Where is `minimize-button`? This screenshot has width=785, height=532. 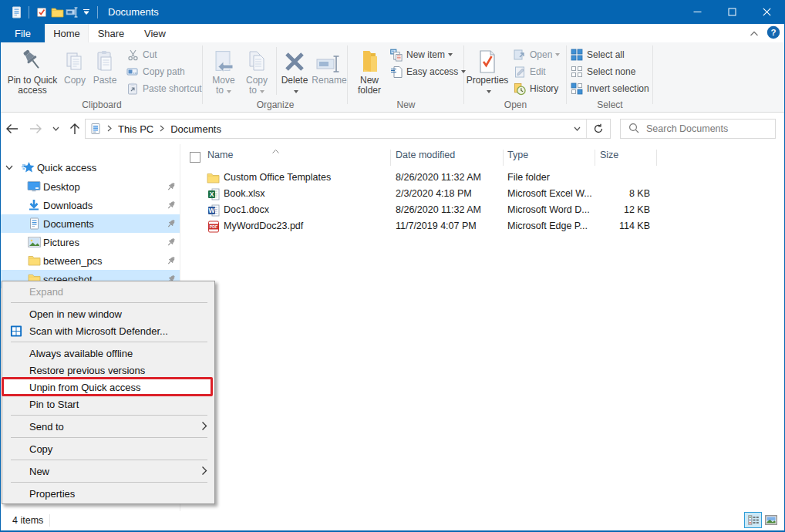
minimize-button is located at coordinates (697, 12).